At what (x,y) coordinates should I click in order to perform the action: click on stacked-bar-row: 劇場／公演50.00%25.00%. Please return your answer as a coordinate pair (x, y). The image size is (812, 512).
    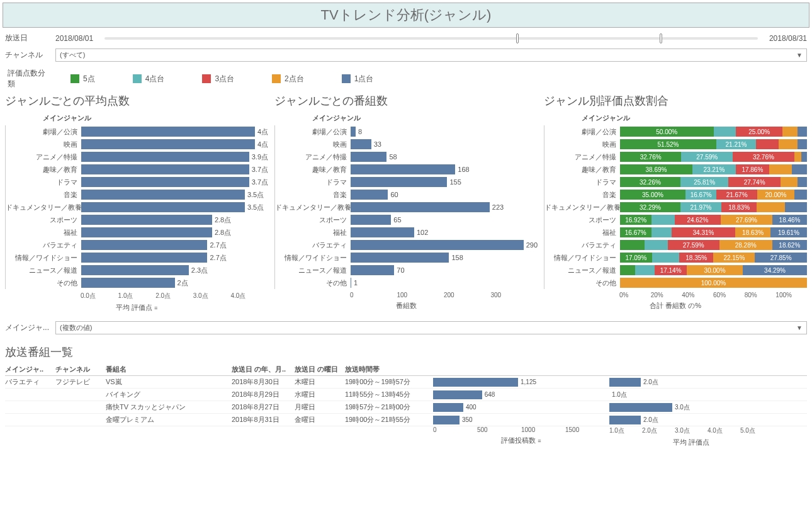
    Looking at the image, I should click on (676, 132).